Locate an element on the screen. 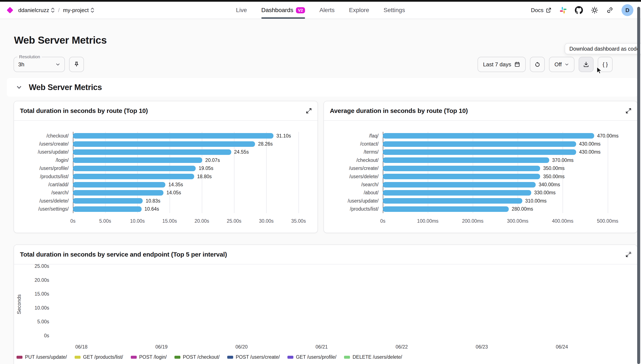 Image resolution: width=641 pixels, height=364 pixels. time-range-button: Last 7 days is located at coordinates (502, 64).